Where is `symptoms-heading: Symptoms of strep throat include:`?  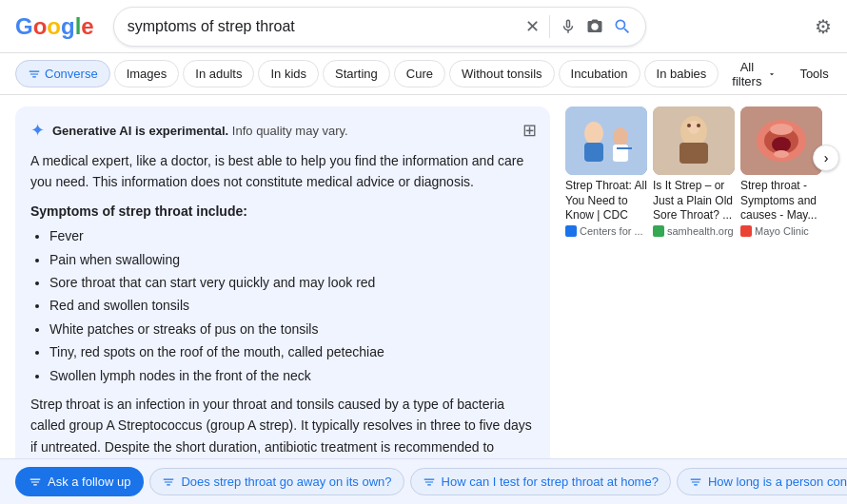 symptoms-heading: Symptoms of strep throat include: is located at coordinates (283, 211).